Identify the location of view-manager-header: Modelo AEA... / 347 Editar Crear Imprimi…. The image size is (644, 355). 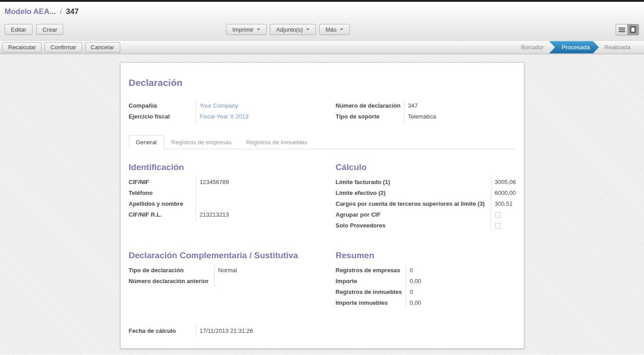
(322, 21).